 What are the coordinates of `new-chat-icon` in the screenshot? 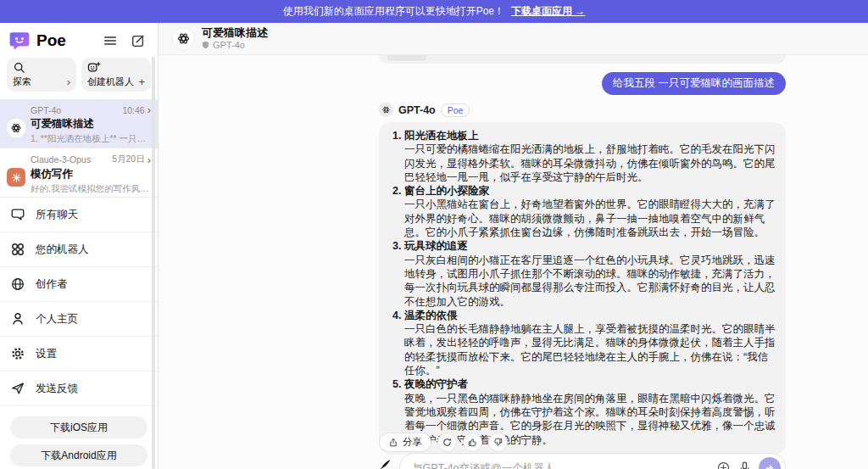 It's located at (138, 41).